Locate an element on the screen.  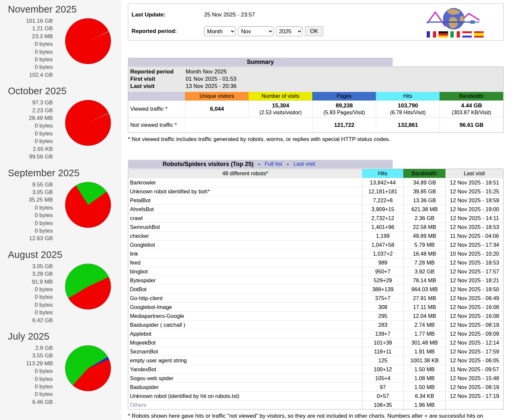
table-row: feed 989 7.28 MB 12 Nov 2025 - 18:53 is located at coordinates (316, 262).